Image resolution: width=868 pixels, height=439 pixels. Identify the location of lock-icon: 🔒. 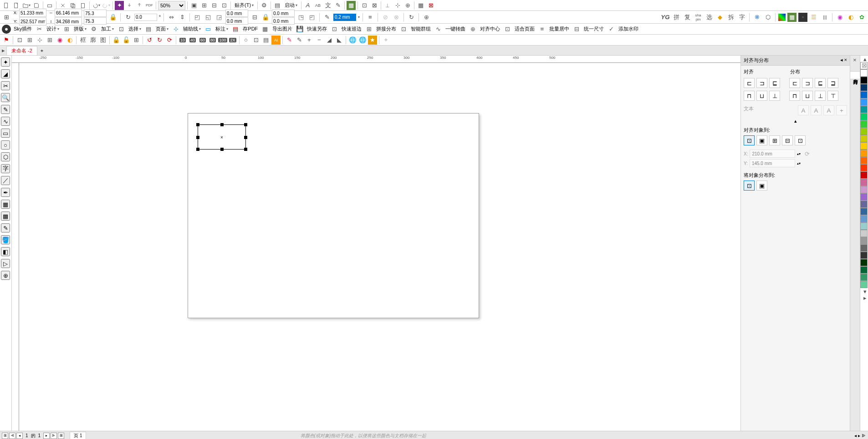
(116, 40).